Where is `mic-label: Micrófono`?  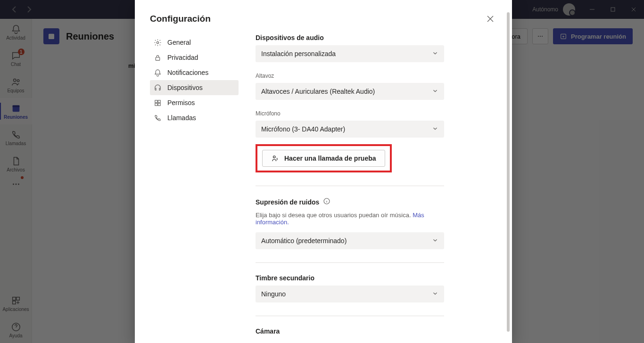
mic-label: Micrófono is located at coordinates (372, 114).